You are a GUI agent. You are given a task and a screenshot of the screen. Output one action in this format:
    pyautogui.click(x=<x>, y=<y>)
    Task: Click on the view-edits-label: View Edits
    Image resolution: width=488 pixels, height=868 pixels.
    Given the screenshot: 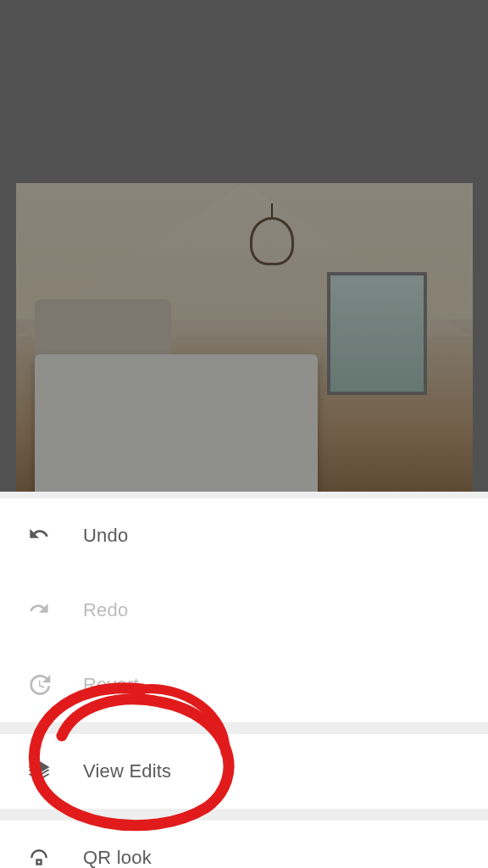 What is the action you would take?
    pyautogui.click(x=127, y=771)
    